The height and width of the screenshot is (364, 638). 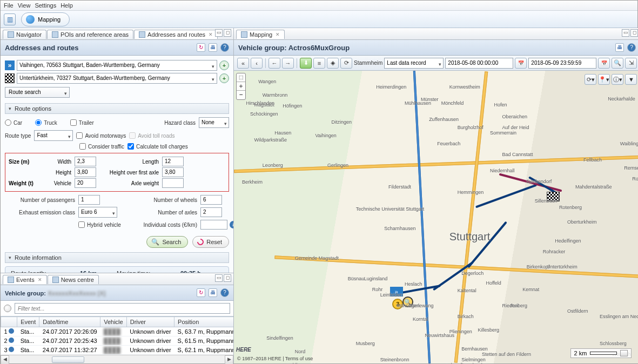 What do you see at coordinates (118, 341) in the screenshot?
I see `table-row: 2Sta...24.07.2017 20:25:43████Unknown dr…` at bounding box center [118, 341].